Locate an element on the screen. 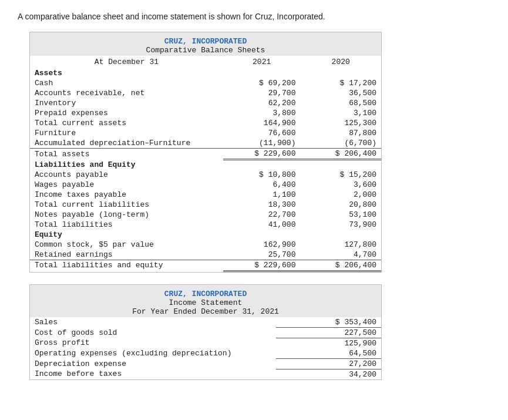 The height and width of the screenshot is (420, 508). bs-row-col2: 127,800 is located at coordinates (341, 244).